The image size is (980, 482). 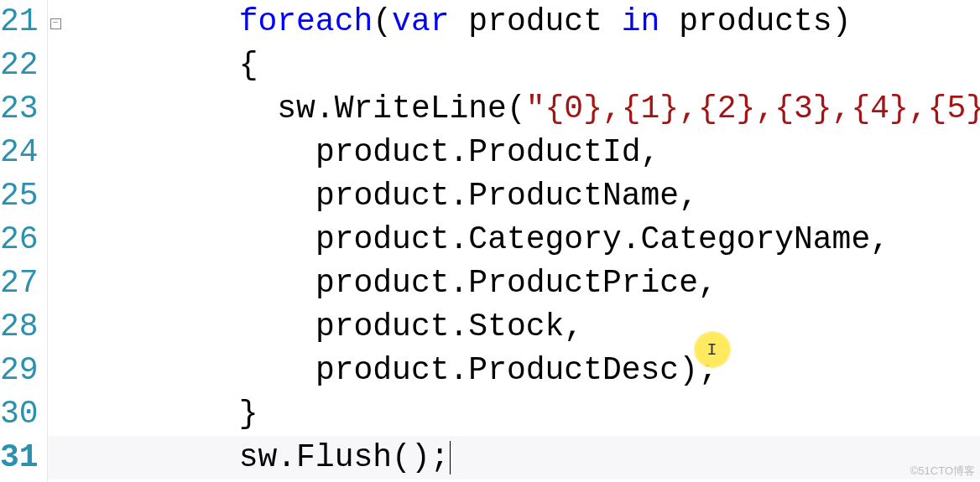 What do you see at coordinates (248, 414) in the screenshot?
I see `brace-close: }` at bounding box center [248, 414].